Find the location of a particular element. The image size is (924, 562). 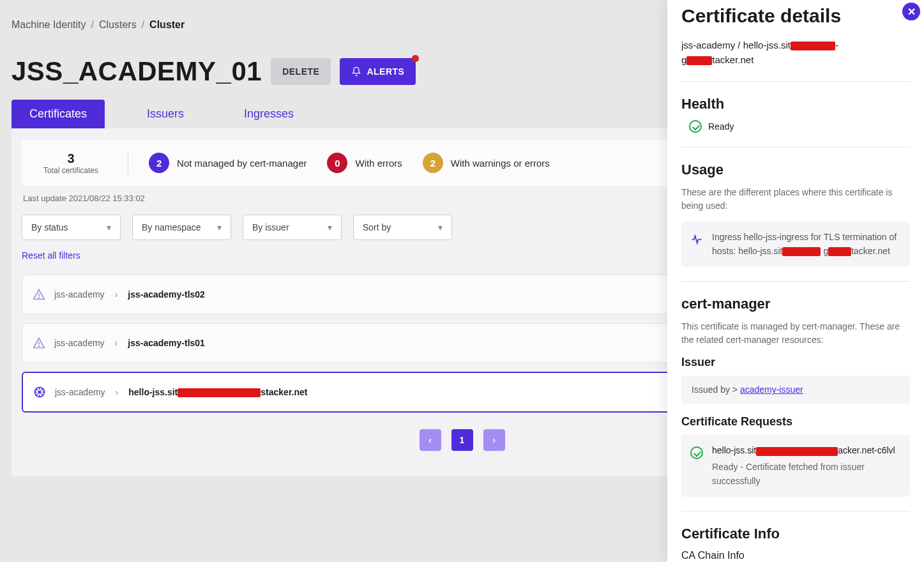

filter-status: By status▾ is located at coordinates (72, 227).